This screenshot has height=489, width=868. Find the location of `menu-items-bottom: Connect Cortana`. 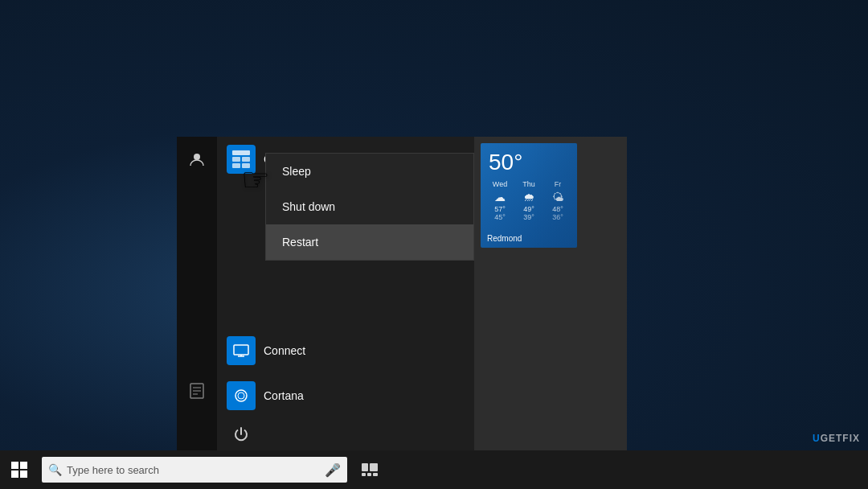

menu-items-bottom: Connect Cortana is located at coordinates (346, 373).